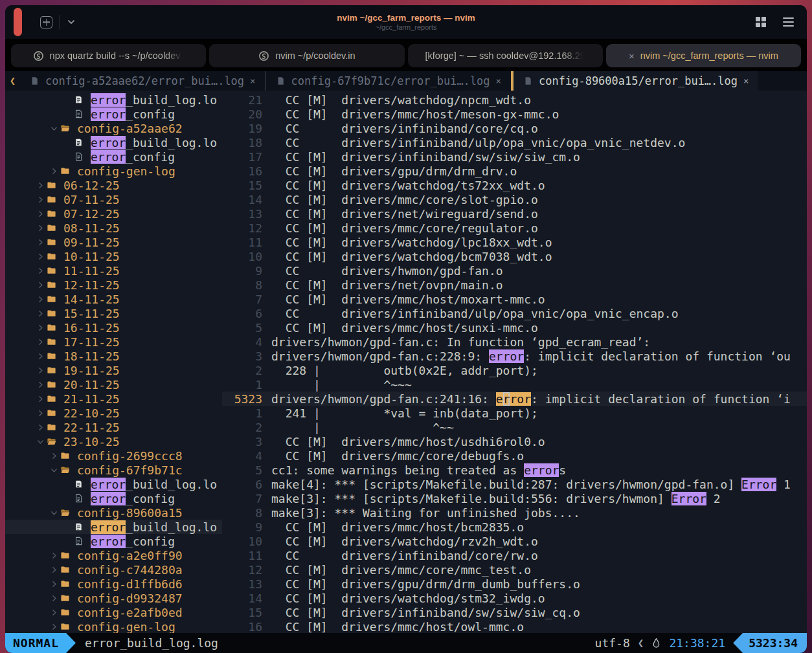 The width and height of the screenshot is (812, 653). What do you see at coordinates (505, 56) in the screenshot?
I see `terminal-tab: [kforge] ~ — ssh cooldev@192.168.29` at bounding box center [505, 56].